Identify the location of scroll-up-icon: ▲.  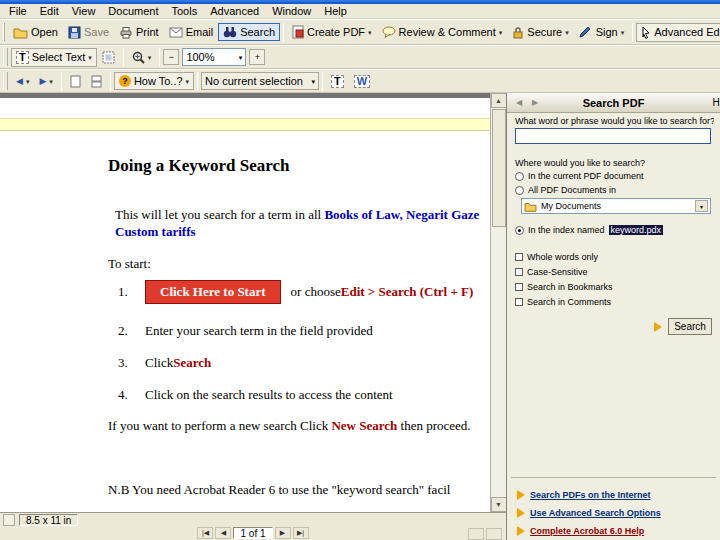
(499, 100).